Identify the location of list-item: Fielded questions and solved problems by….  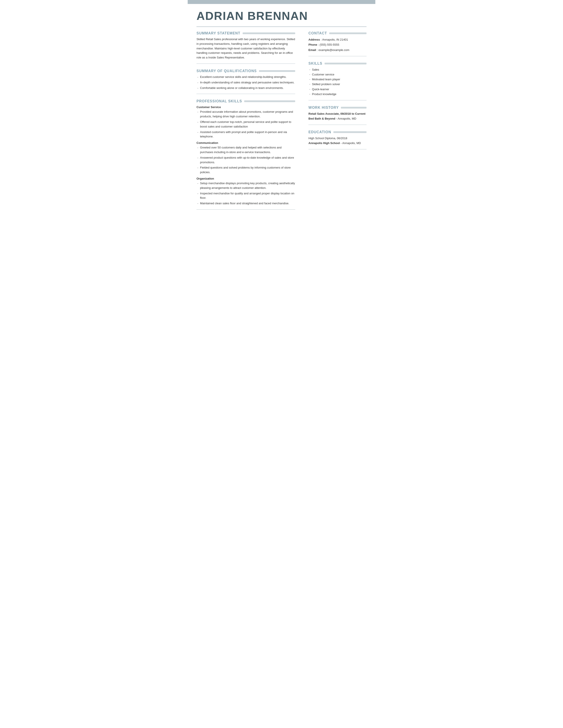
(246, 170).